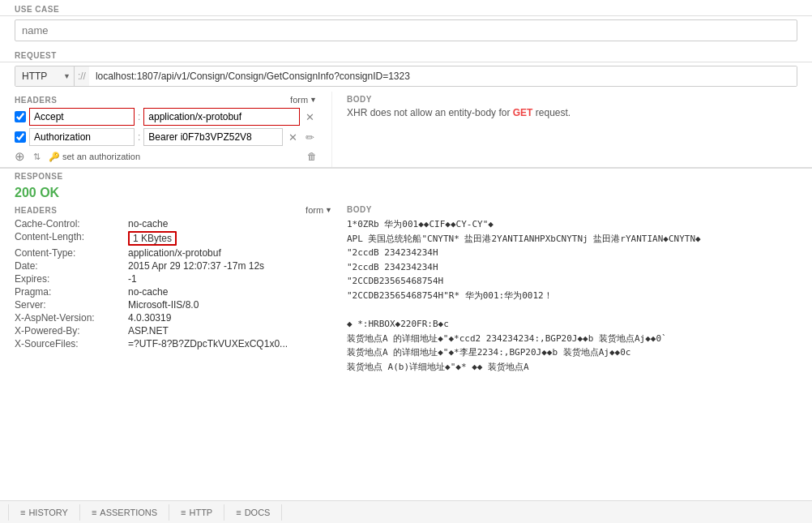 The height and width of the screenshot is (523, 812). What do you see at coordinates (196, 266) in the screenshot?
I see `resp-header-value: 2015 Apr 29 12:07:37 -17m 12s` at bounding box center [196, 266].